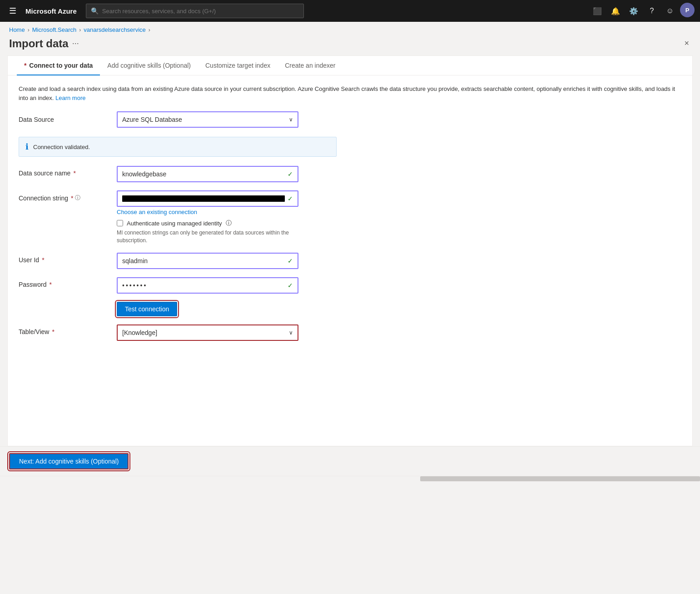 This screenshot has height=594, width=700. Describe the element at coordinates (147, 309) in the screenshot. I see `test-connection-button: Test connection` at that location.